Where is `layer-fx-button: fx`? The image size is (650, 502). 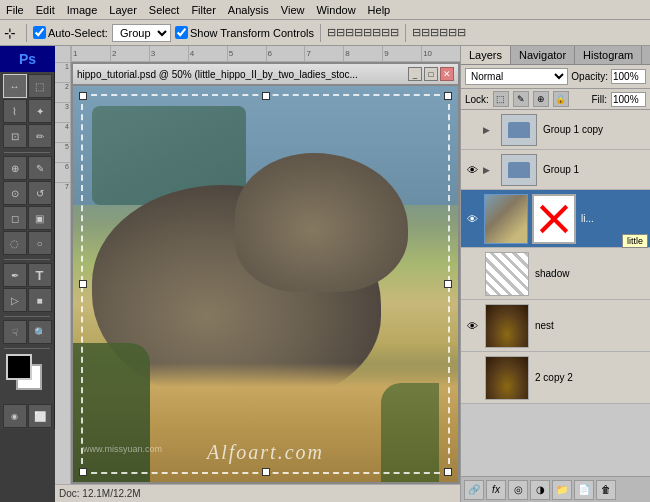
layer-fx-button: fx is located at coordinates (496, 490).